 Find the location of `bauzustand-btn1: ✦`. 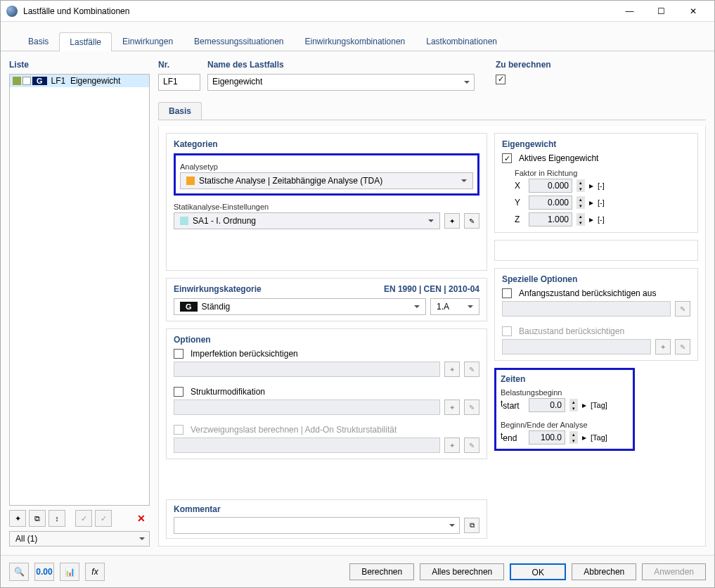

bauzustand-btn1: ✦ is located at coordinates (663, 347).